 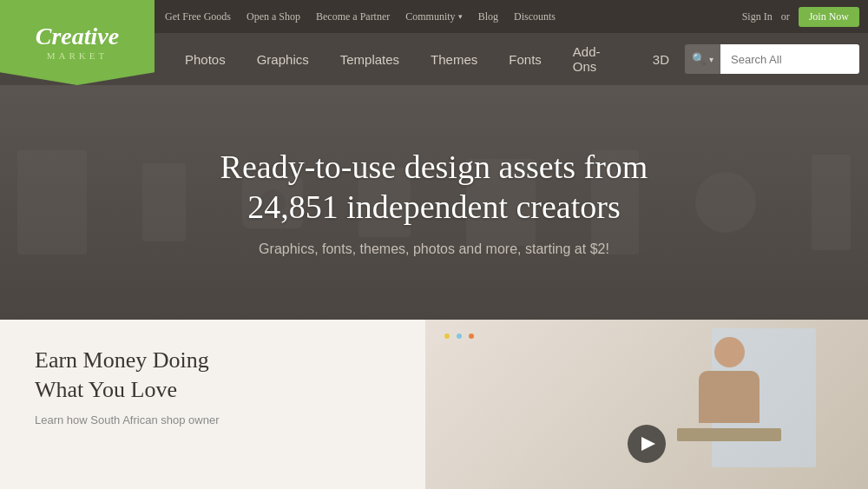 What do you see at coordinates (712, 59) in the screenshot?
I see `search-dropdown-icon: ▾` at bounding box center [712, 59].